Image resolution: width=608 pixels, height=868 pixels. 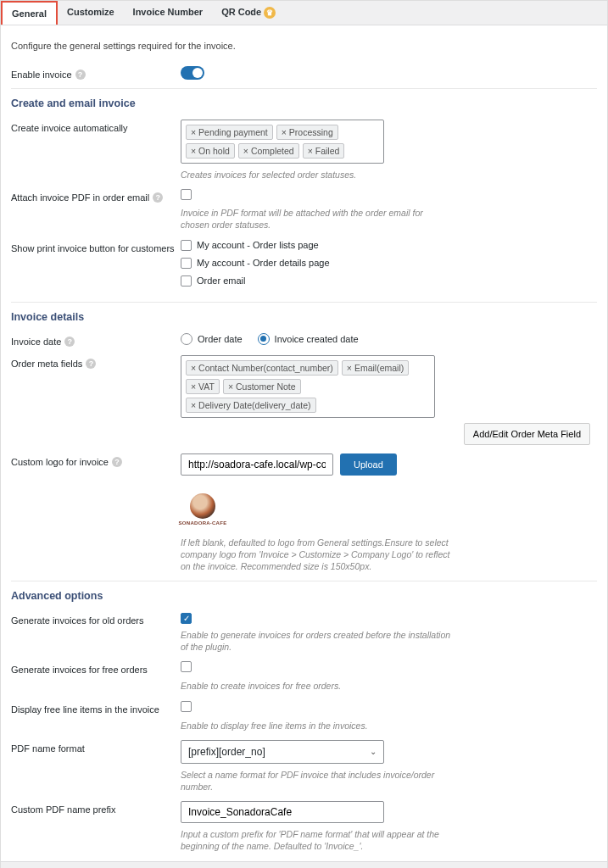 I want to click on print-orderlists-text: My account - Order lists page, so click(x=258, y=245).